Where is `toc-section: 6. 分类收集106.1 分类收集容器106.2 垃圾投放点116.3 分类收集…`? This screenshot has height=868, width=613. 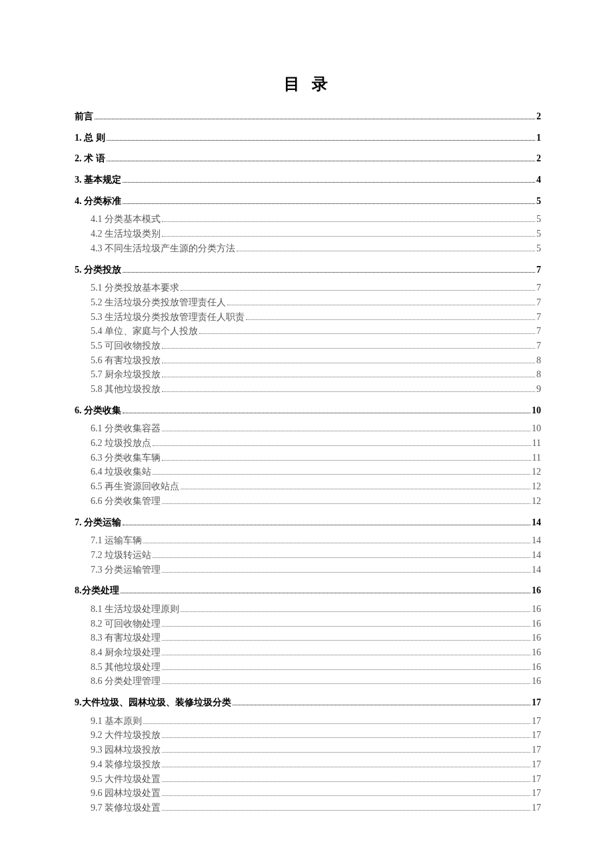
toc-section: 6. 分类收集106.1 分类收集容器106.2 垃圾投放点116.3 分类收集… is located at coordinates (308, 456).